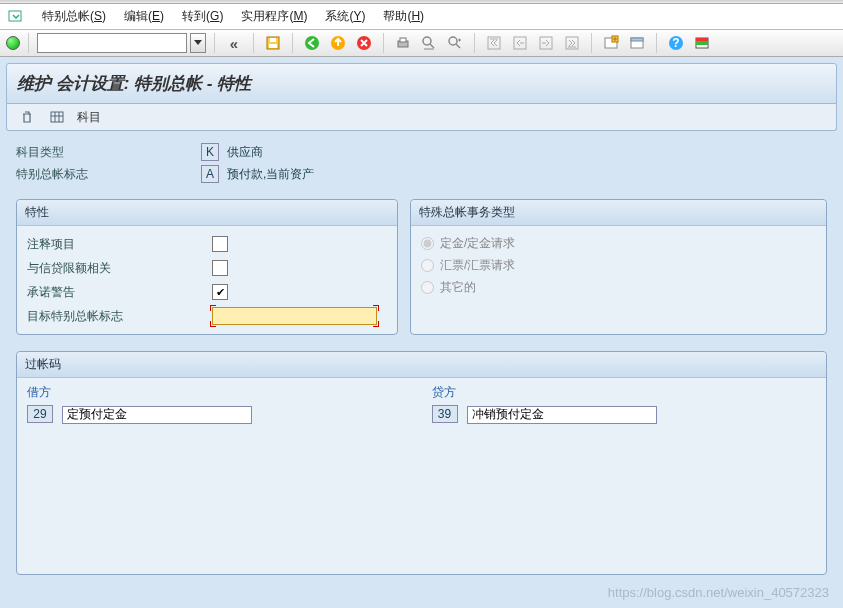 Image resolution: width=843 pixels, height=608 pixels. What do you see at coordinates (74, 16) in the screenshot?
I see `menu-special-gl: 特别总帐(S)` at bounding box center [74, 16].